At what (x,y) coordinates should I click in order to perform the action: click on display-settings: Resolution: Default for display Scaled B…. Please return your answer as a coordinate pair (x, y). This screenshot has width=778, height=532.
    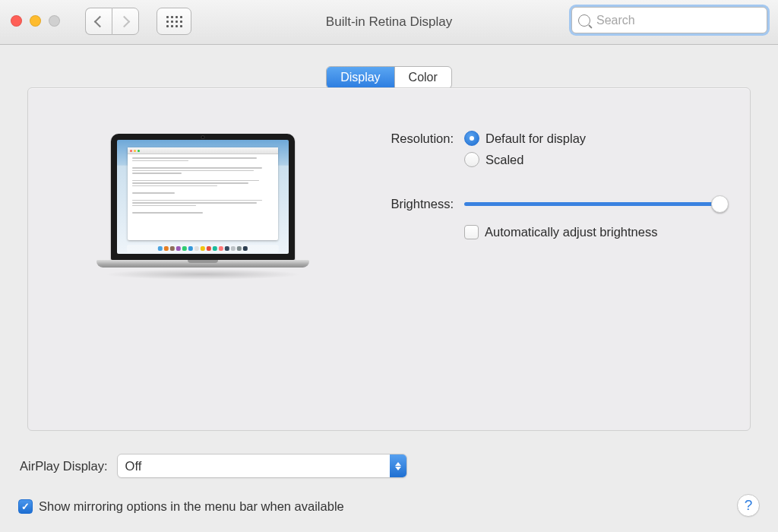
    Looking at the image, I should click on (548, 196).